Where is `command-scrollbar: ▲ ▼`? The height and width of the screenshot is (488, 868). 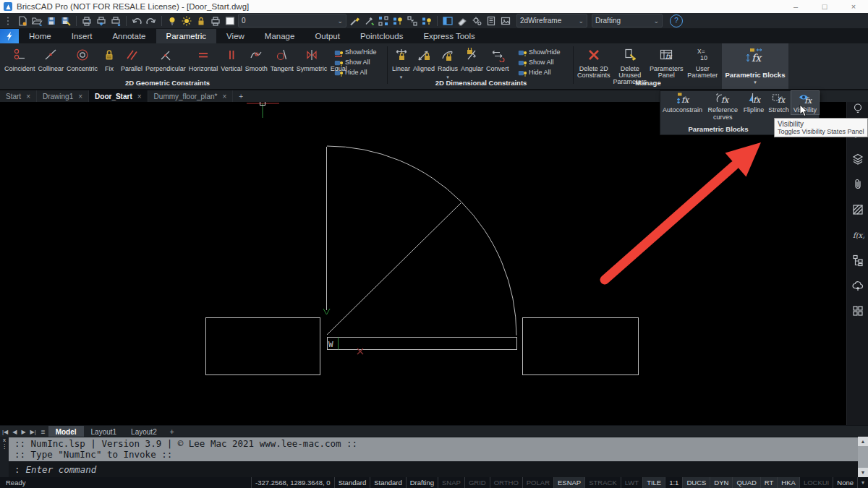
command-scrollbar: ▲ ▼ is located at coordinates (863, 457).